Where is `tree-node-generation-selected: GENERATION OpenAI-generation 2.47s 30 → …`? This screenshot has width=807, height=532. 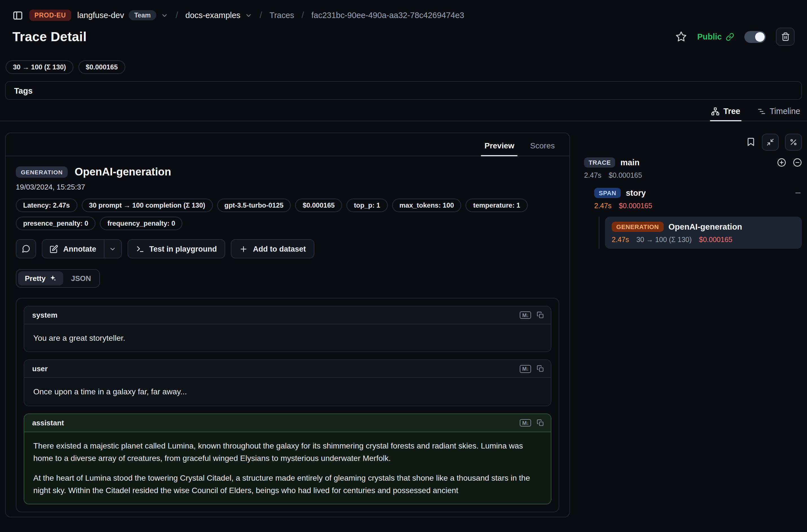
tree-node-generation-selected: GENERATION OpenAI-generation 2.47s 30 → … is located at coordinates (703, 233).